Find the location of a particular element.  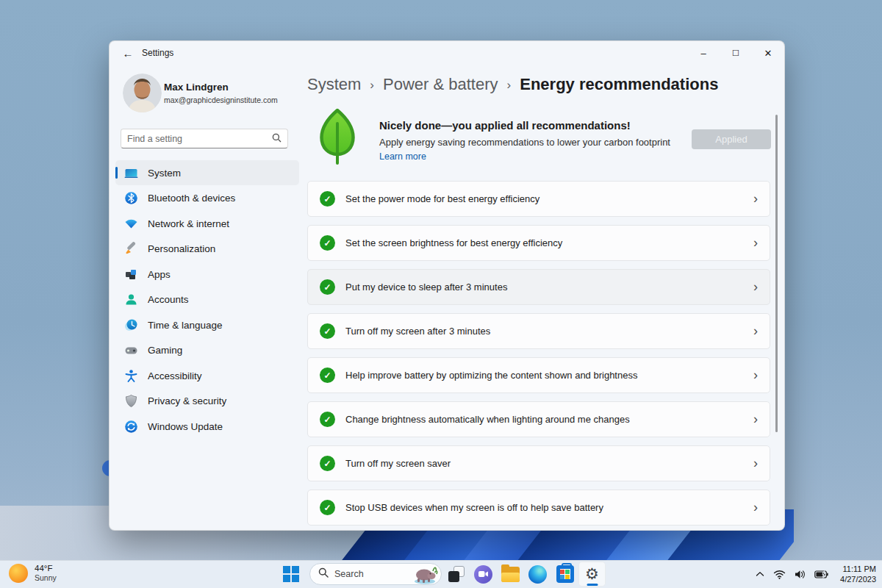

gear-icon: ⚙ is located at coordinates (592, 575).